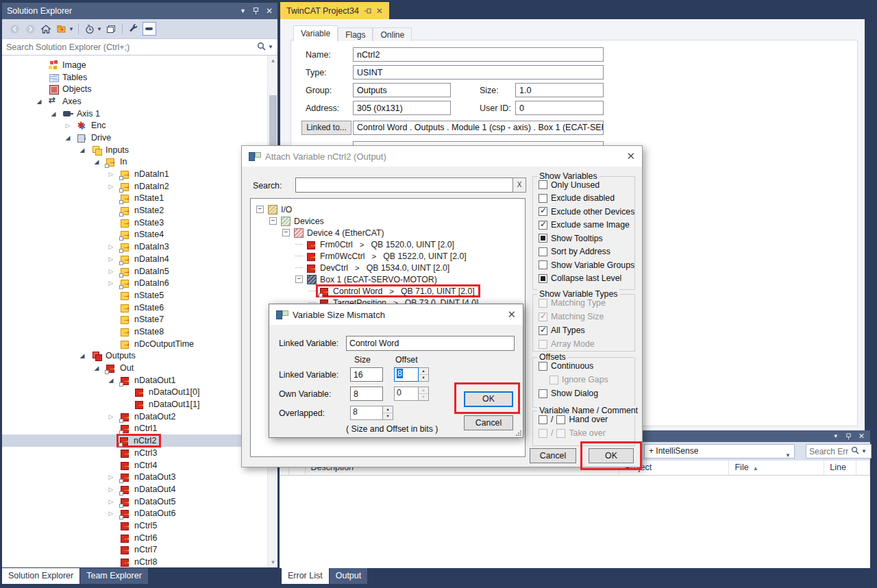 Image resolution: width=877 pixels, height=588 pixels. Describe the element at coordinates (134, 308) in the screenshot. I see `tree-item-nState6: nState6` at that location.